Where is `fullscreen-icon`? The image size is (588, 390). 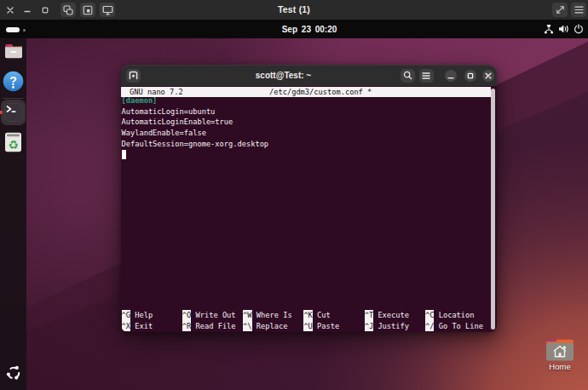
fullscreen-icon is located at coordinates (561, 10).